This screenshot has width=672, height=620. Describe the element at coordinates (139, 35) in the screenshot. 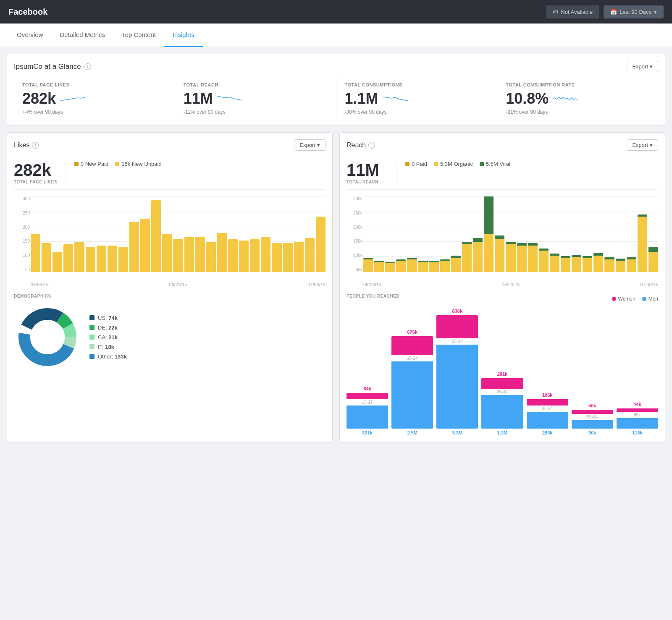

I see `tab-top-content: Top Content` at that location.